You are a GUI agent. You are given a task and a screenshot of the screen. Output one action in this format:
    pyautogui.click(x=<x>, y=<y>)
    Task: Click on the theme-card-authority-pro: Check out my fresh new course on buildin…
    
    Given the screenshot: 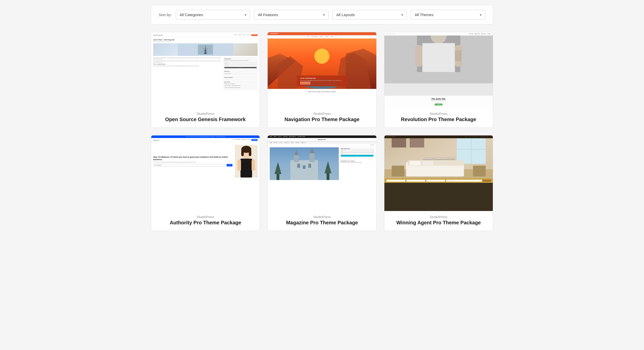 What is the action you would take?
    pyautogui.click(x=205, y=183)
    